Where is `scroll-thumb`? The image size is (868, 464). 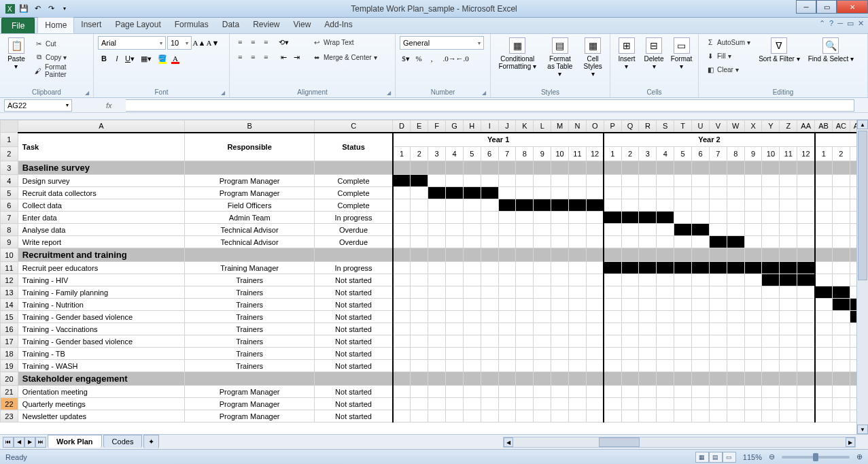 scroll-thumb is located at coordinates (863, 205).